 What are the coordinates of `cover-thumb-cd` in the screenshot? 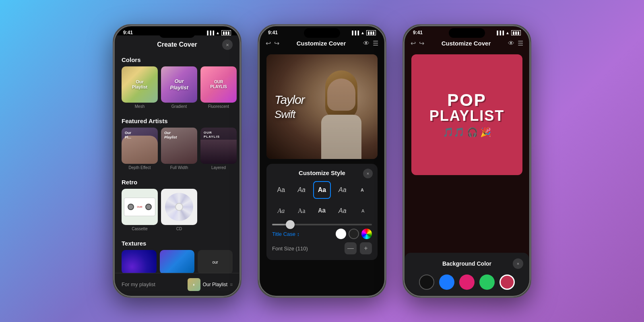 It's located at (179, 207).